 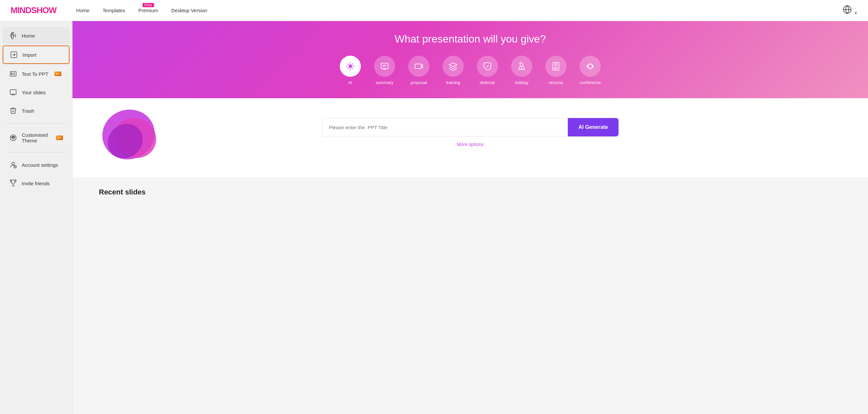 I want to click on defense-icon-circle, so click(x=487, y=66).